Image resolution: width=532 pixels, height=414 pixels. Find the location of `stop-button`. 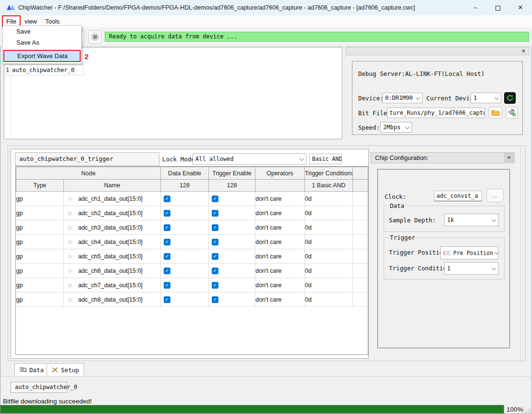

stop-button is located at coordinates (95, 37).